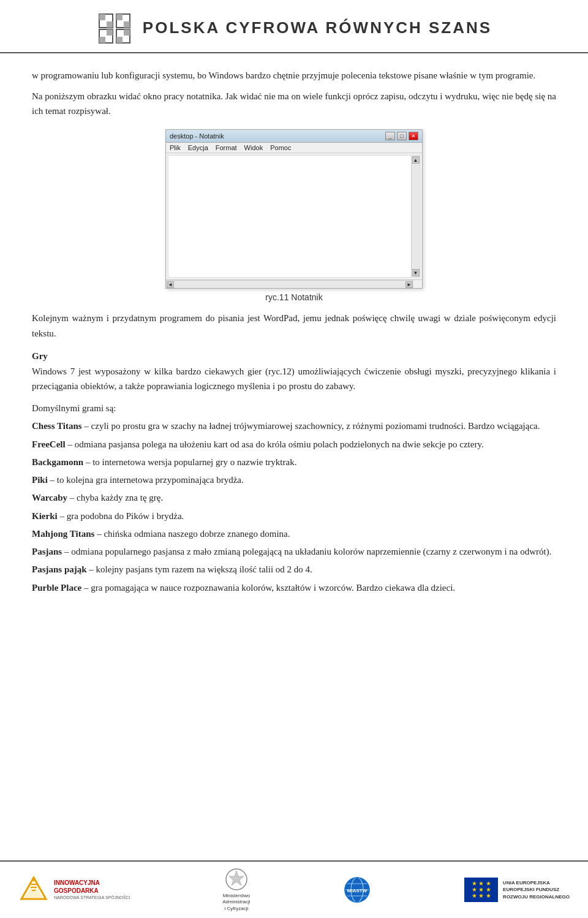  I want to click on intro-para2: Na poniższym obrazku widać okno pracy no…, so click(294, 104).